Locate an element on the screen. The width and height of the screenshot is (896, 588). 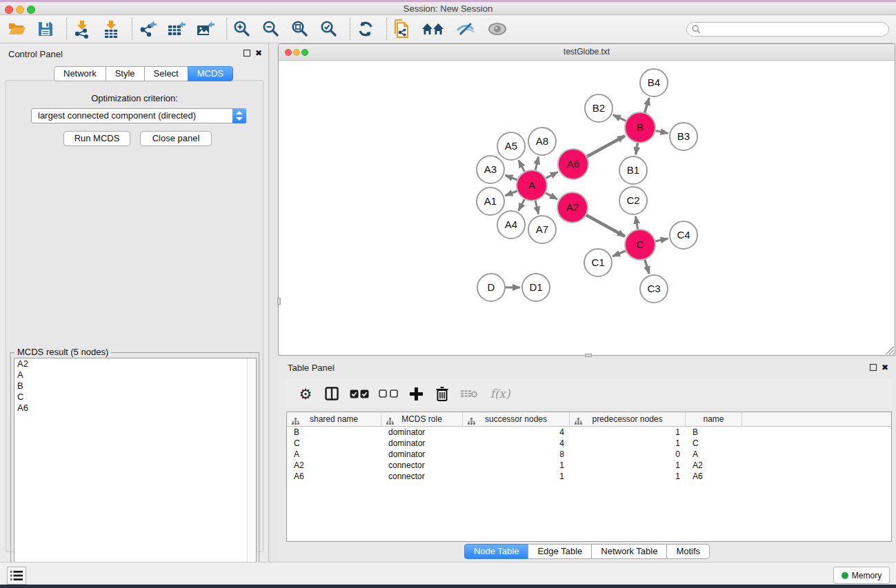
graph-node-B: B is located at coordinates (640, 128).